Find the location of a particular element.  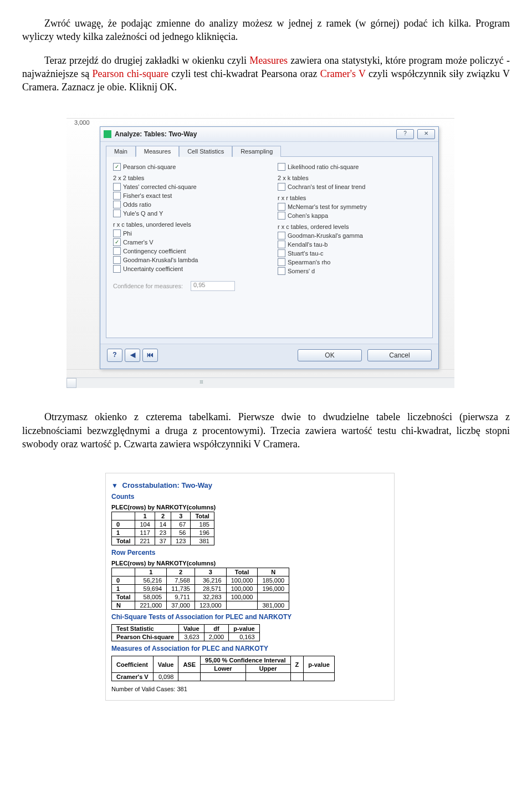

chi-table: Test Statistic Value df p-value Pearson … is located at coordinates (186, 633).